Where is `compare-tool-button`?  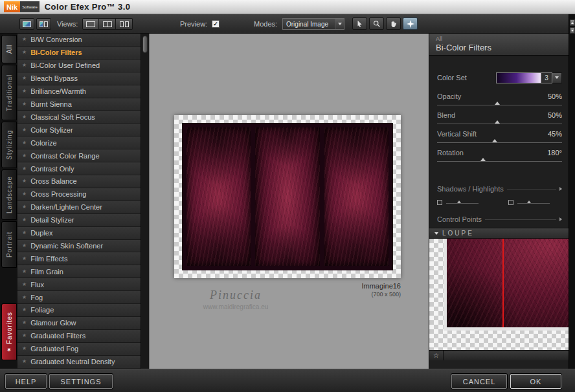 compare-tool-button is located at coordinates (411, 23).